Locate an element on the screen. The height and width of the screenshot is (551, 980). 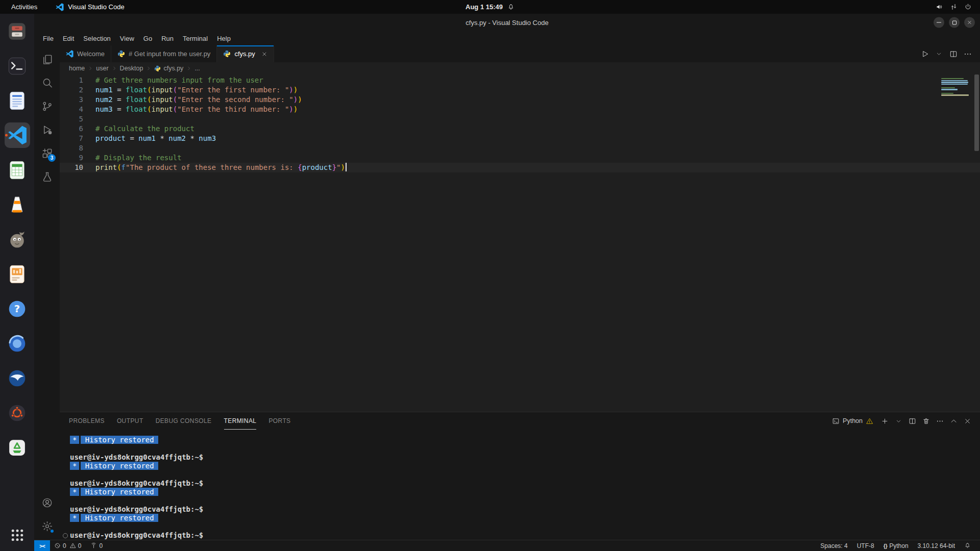
breadcrumb-ellipsis: ... is located at coordinates (197, 68).